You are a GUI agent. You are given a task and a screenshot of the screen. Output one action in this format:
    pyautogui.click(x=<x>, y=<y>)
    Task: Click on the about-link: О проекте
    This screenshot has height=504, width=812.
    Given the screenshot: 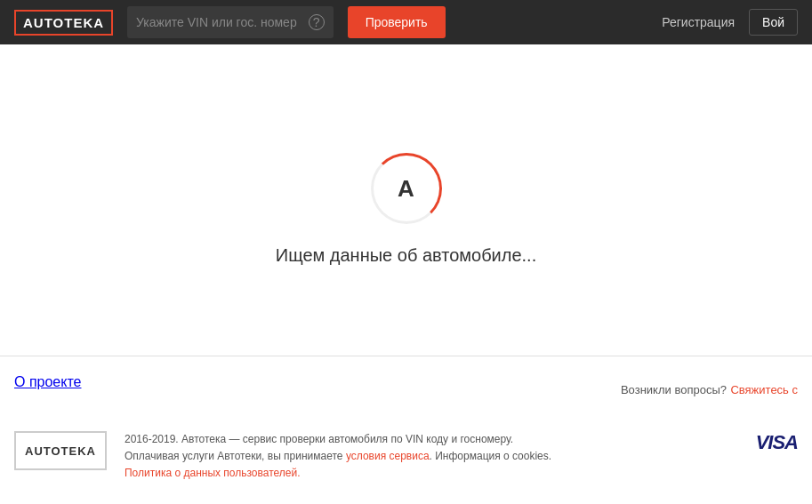 What is the action you would take?
    pyautogui.click(x=48, y=389)
    